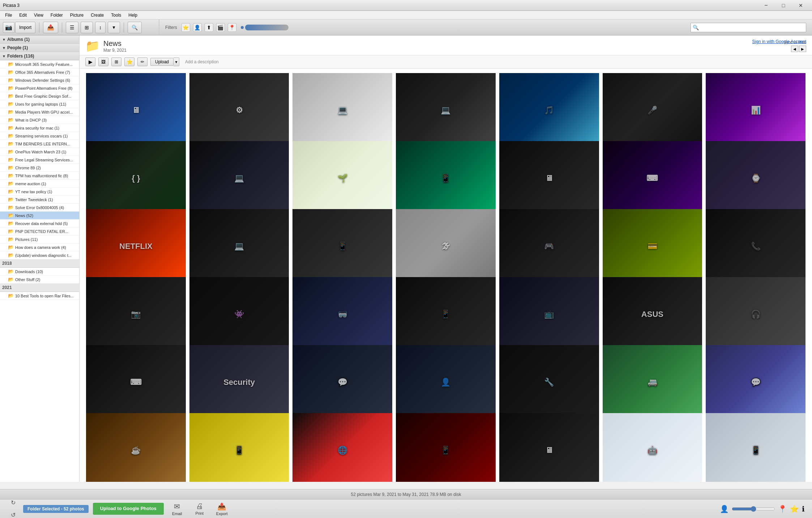  What do you see at coordinates (40, 88) in the screenshot?
I see `sidebar-item-3: 📂PowerPoint Alternatives Free (8)` at bounding box center [40, 88].